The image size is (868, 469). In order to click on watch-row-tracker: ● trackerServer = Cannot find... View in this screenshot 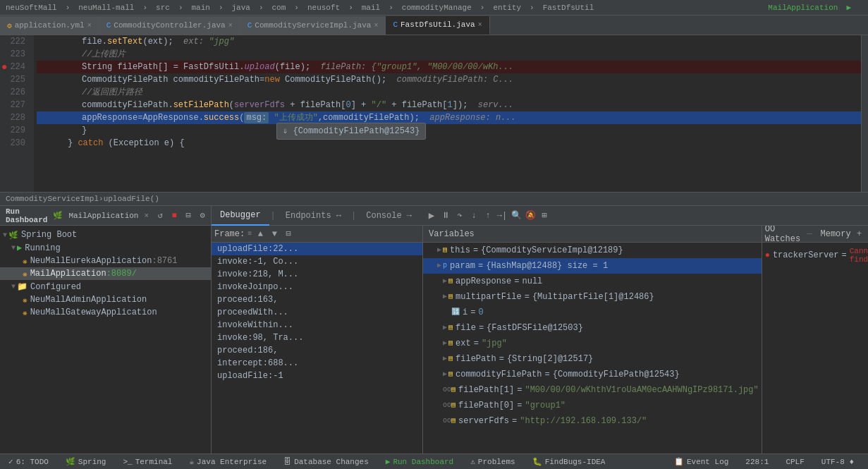, I will do `click(817, 255)`.